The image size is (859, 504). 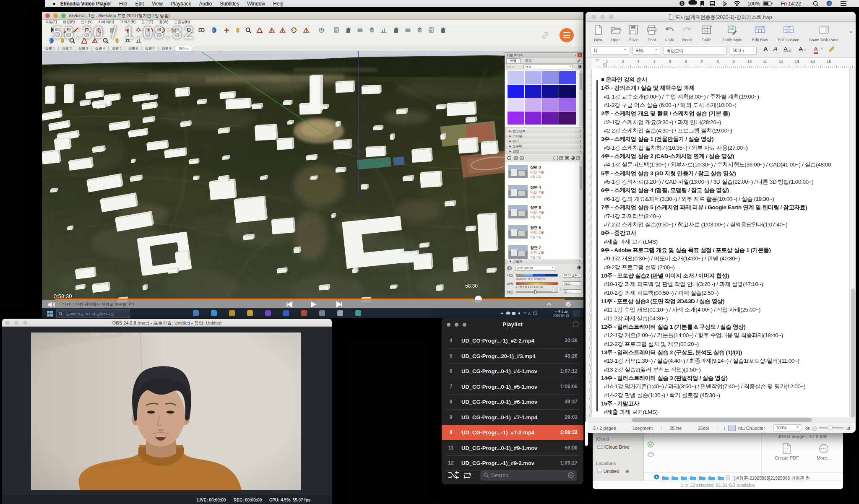 What do you see at coordinates (638, 62) in the screenshot?
I see `svg-text: 3` at bounding box center [638, 62].